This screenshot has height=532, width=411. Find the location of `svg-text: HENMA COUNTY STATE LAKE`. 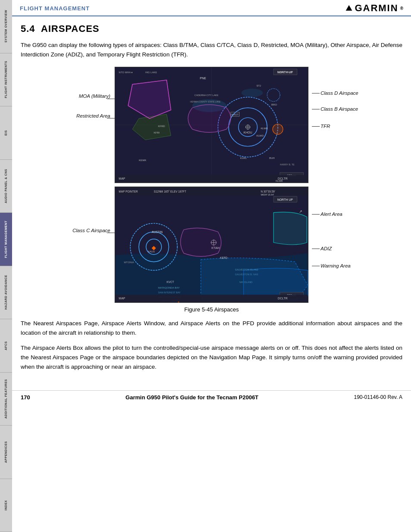

svg-text: HENMA COUNTY STATE LAKE is located at coordinates (205, 103).